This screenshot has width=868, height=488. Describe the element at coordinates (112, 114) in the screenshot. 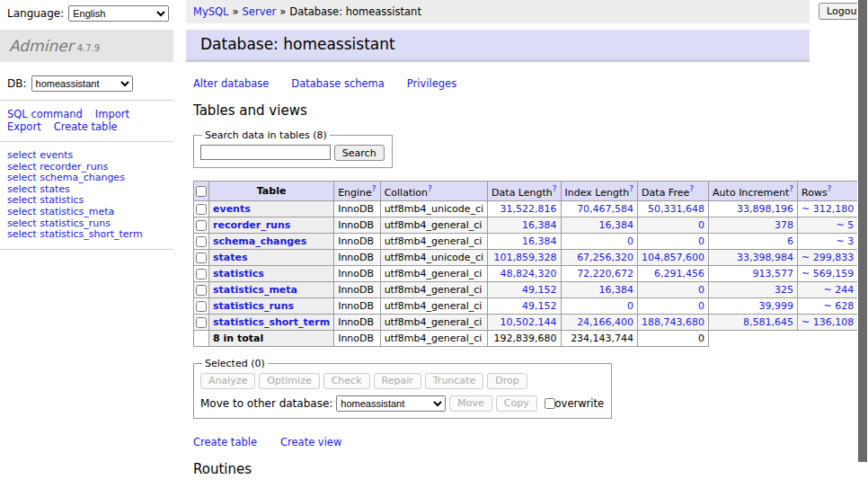

I see `sidebar-link-import: Import` at that location.